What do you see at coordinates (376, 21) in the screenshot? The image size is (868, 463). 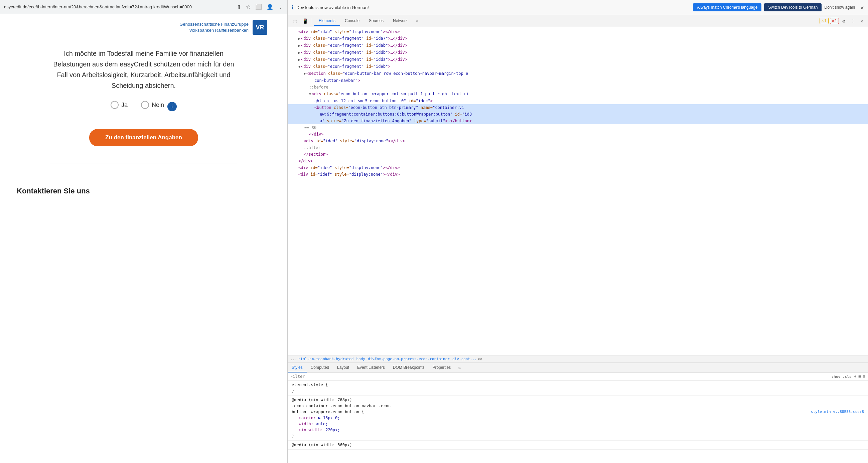 I see `tab-sources: Sources` at bounding box center [376, 21].